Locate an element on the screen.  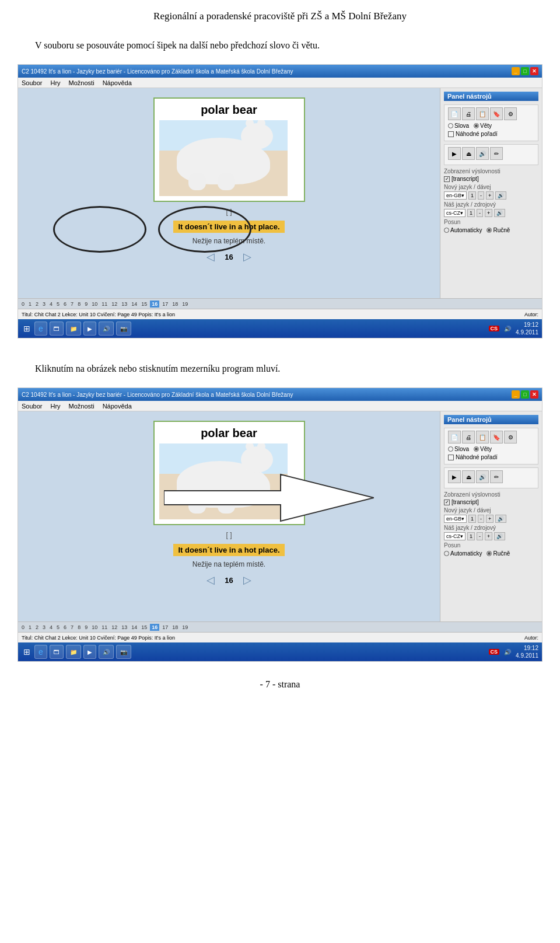
pn2-12: 12 is located at coordinates (114, 627).